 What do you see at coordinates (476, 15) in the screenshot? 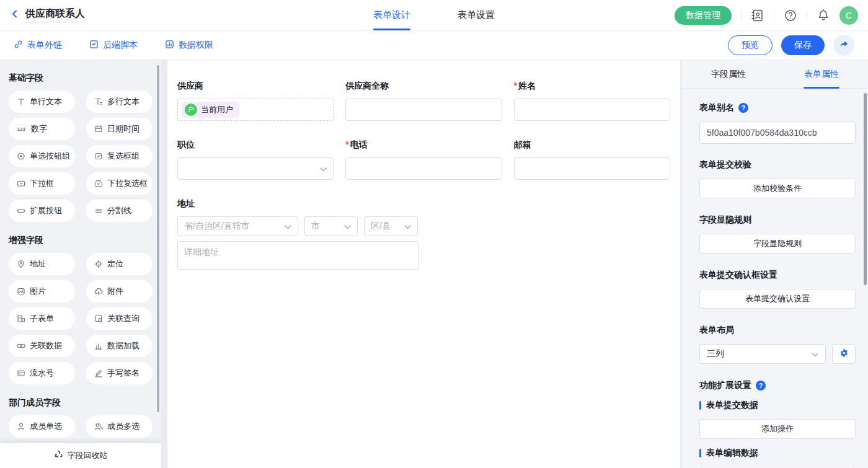
I see `tab-form-settings: 表单设置` at bounding box center [476, 15].